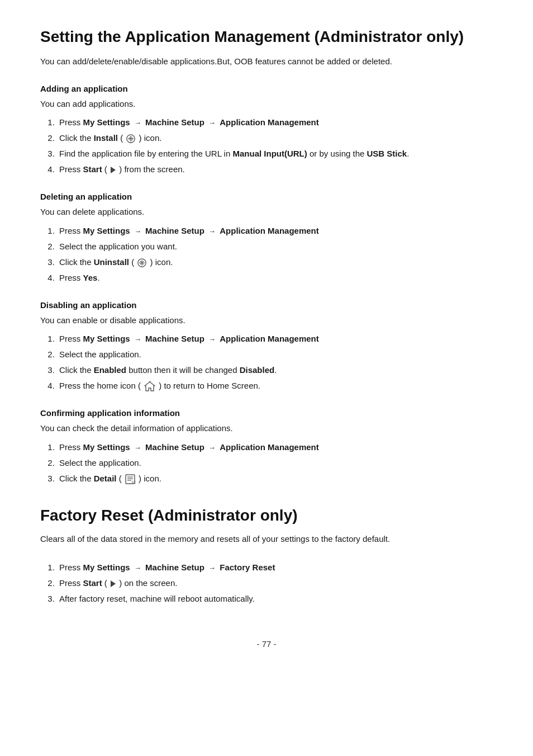 The image size is (533, 756). Describe the element at coordinates (106, 138) in the screenshot. I see `bold-text: Install` at that location.